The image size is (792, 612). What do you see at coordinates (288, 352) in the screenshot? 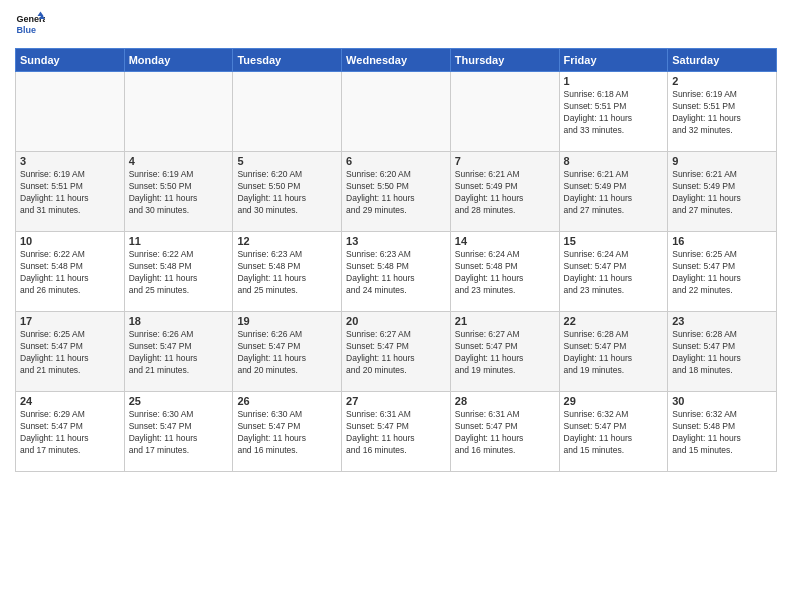
I see `day-cell: 19Sunrise: 6:26 AM Sunset: 5:47 PM Dayli…` at bounding box center [288, 352].